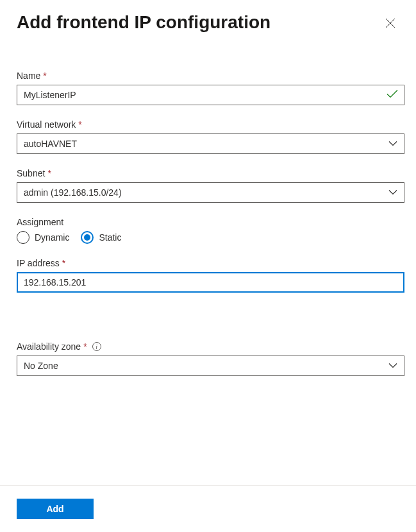 This screenshot has height=532, width=416. Describe the element at coordinates (210, 193) in the screenshot. I see `subnet-select: admin (192.168.15.0/24)` at that location.